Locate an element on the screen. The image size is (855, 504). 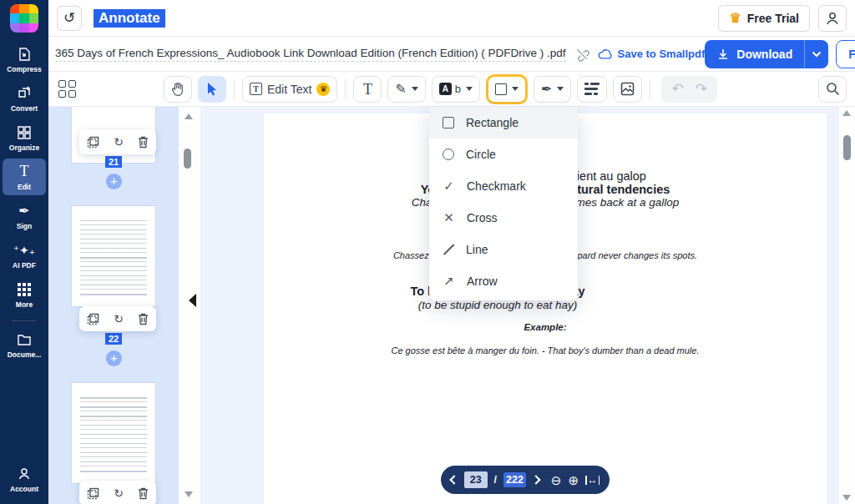
cross-icon: ✕ is located at coordinates (449, 218).